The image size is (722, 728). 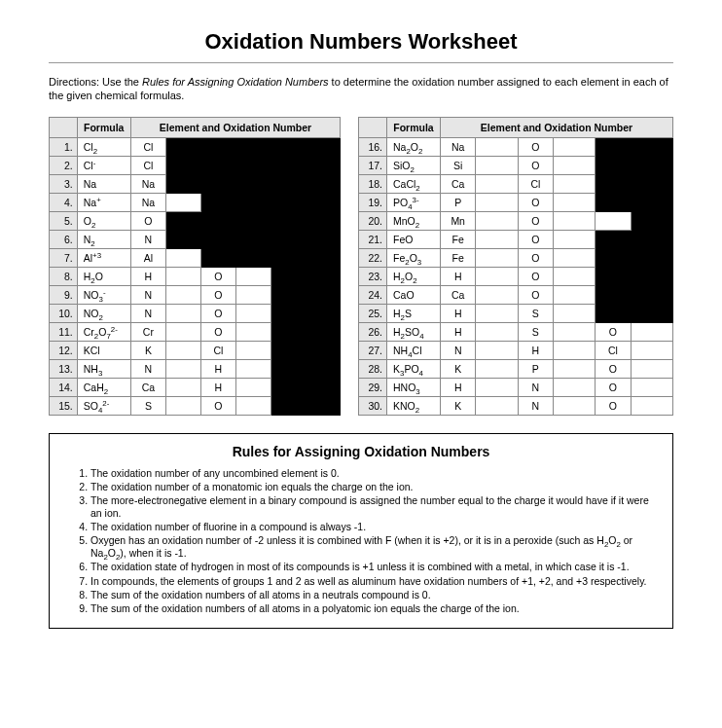 What do you see at coordinates (415, 331) in the screenshot?
I see `formula-cell: H2SO4` at bounding box center [415, 331].